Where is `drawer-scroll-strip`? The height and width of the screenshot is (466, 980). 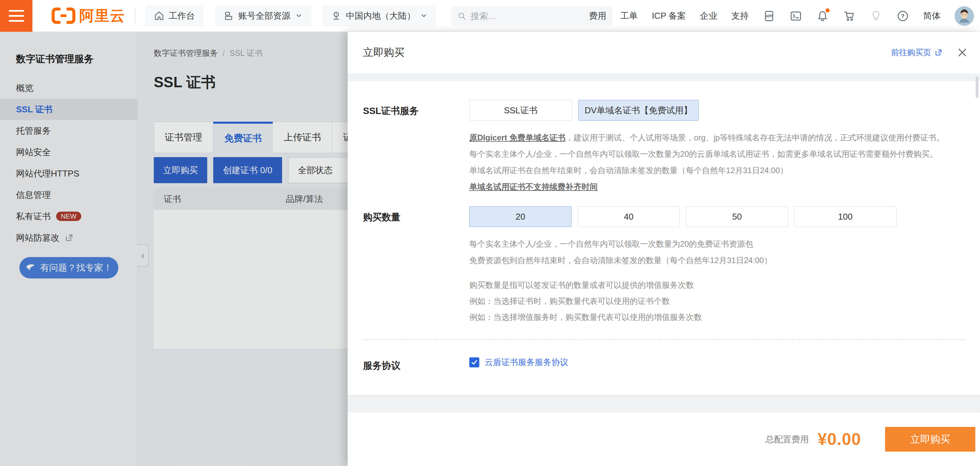 drawer-scroll-strip is located at coordinates (664, 77).